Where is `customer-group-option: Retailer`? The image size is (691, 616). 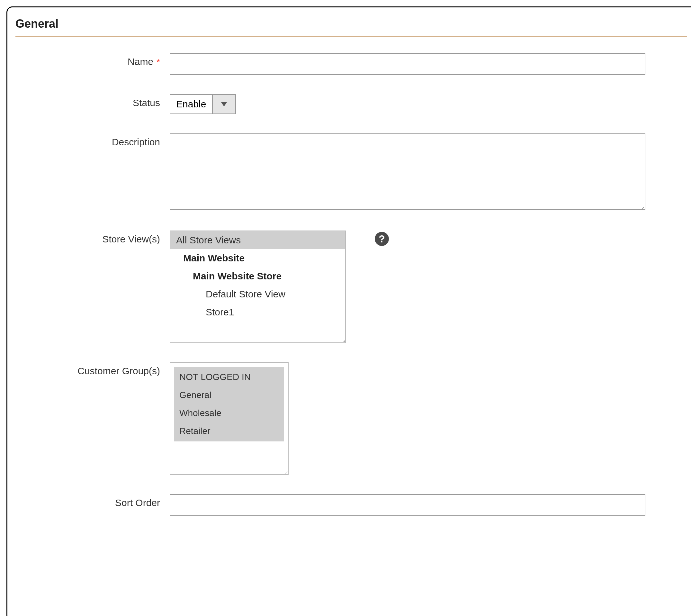 customer-group-option: Retailer is located at coordinates (229, 431).